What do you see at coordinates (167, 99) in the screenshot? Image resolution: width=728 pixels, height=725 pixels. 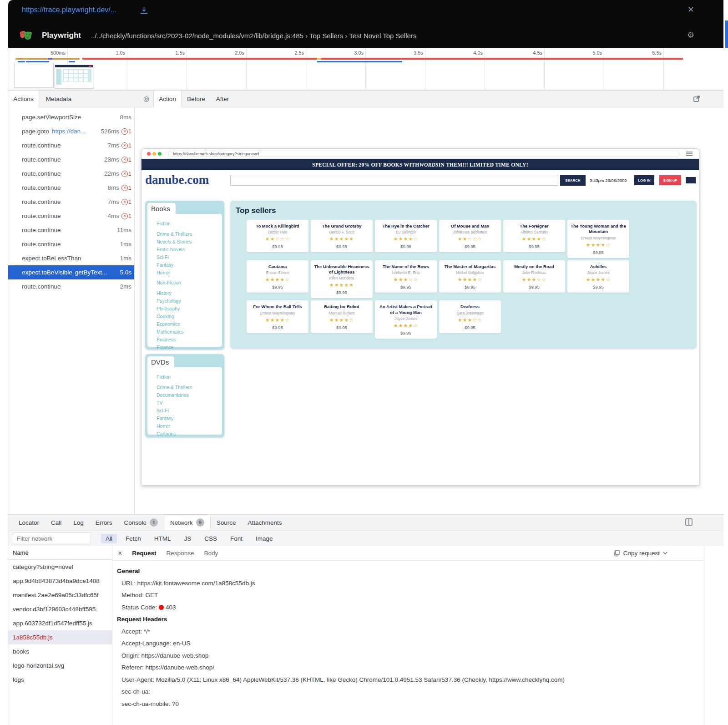 I see `tab-action: Action` at bounding box center [167, 99].